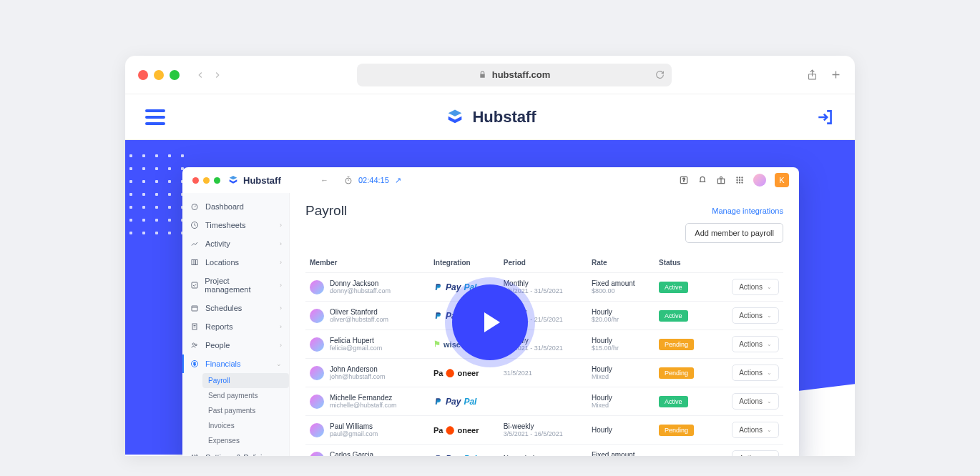  I want to click on member-name: Donny Jackson, so click(361, 283).